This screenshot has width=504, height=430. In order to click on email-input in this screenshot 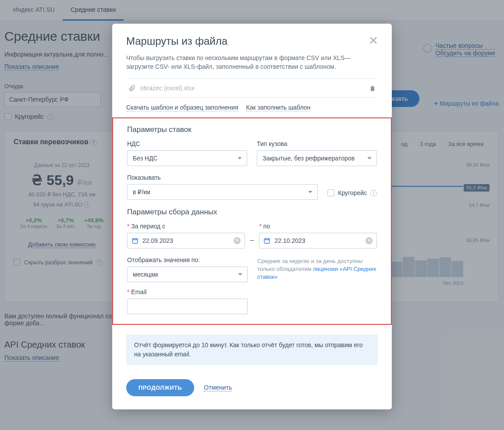, I will do `click(188, 306)`.